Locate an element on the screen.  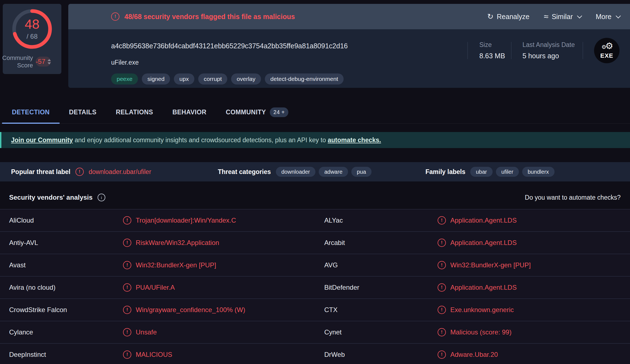
header-actions: ↻ Reanalyze ≈ Similar More is located at coordinates (553, 17).